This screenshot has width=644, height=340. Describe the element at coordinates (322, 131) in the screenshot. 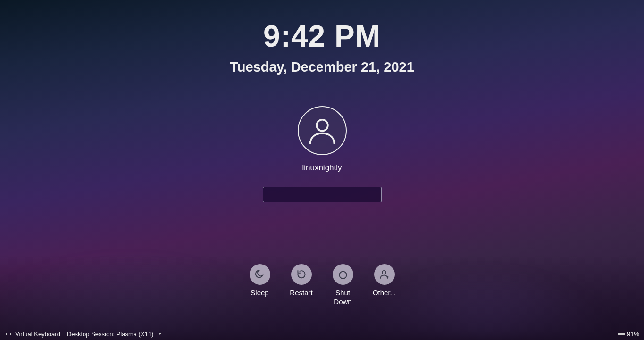

I see `person-icon` at that location.